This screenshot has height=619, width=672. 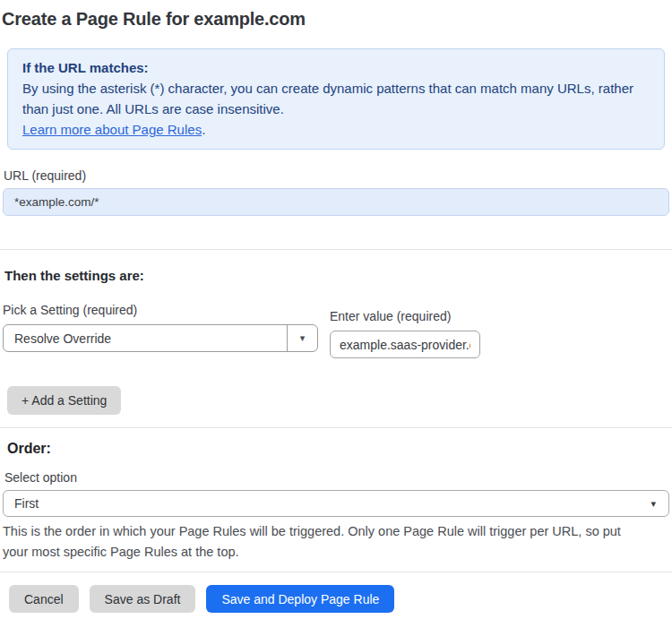 What do you see at coordinates (327, 503) in the screenshot?
I see `order-selected-value: First` at bounding box center [327, 503].